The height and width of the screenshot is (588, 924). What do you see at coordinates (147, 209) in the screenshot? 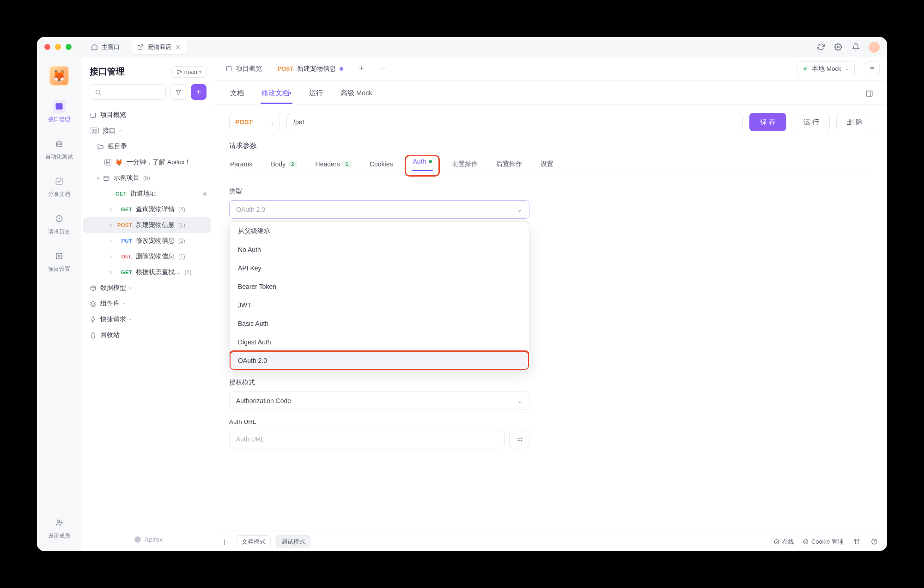
I see `tree-api-item: › GET 查询宠物详情 (4)` at bounding box center [147, 209].